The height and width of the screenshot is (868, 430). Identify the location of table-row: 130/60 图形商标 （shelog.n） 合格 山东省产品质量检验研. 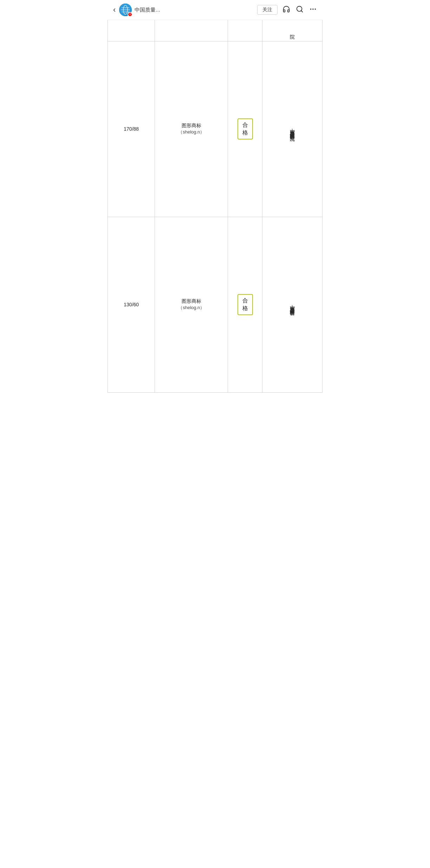
(215, 305).